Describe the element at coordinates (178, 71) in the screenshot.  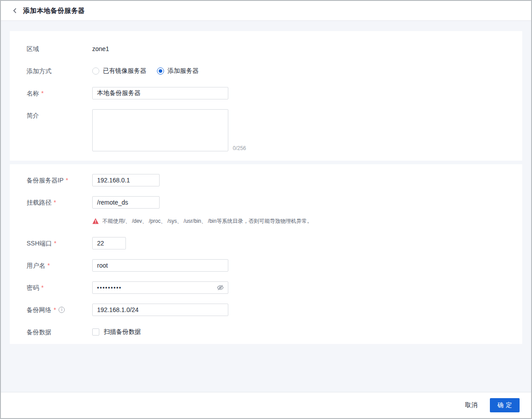
I see `radio-add-server: 添加服务器` at that location.